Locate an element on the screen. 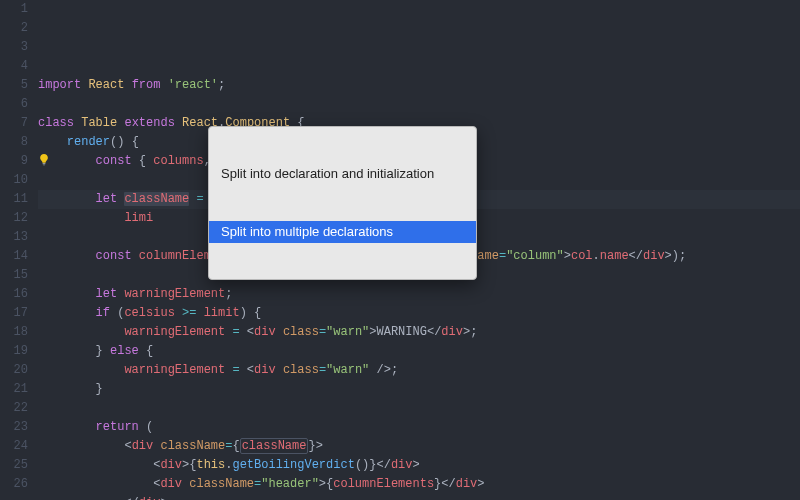 The image size is (800, 500). line-number: 4 is located at coordinates (14, 66).